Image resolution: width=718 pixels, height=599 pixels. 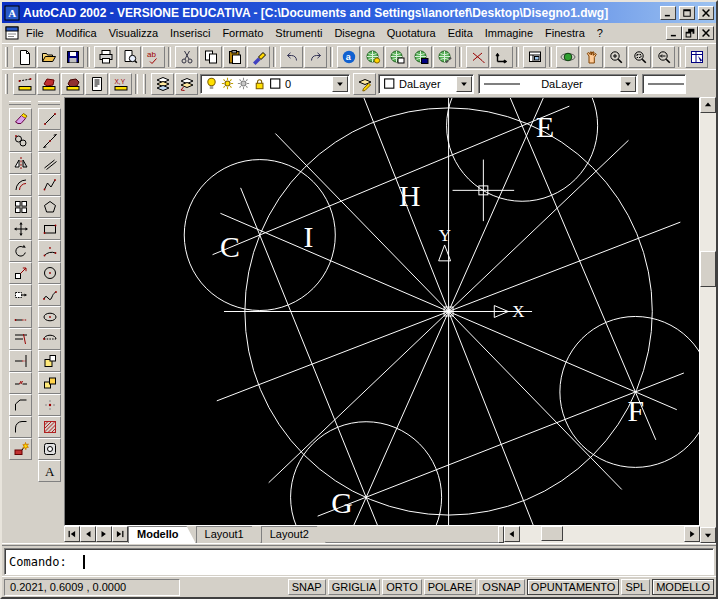 What do you see at coordinates (640, 57) in the screenshot?
I see `zoom-window-button` at bounding box center [640, 57].